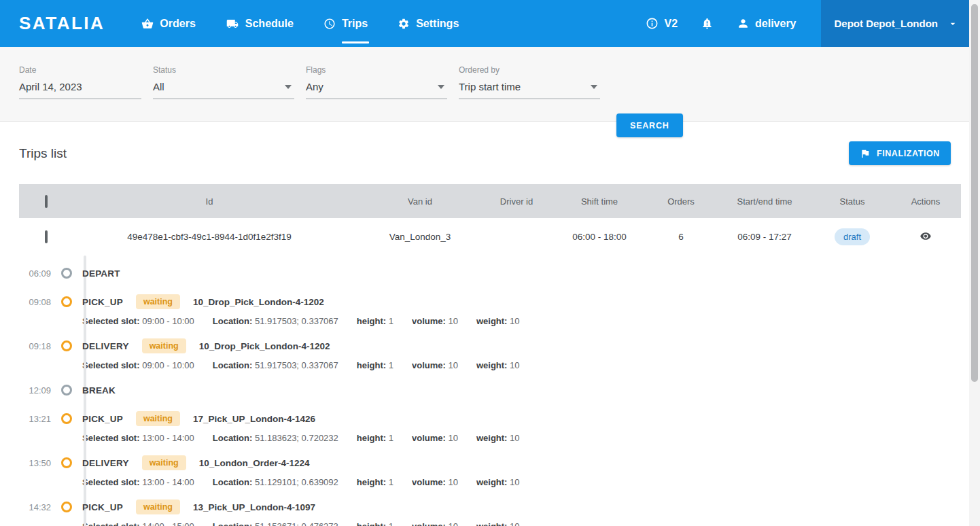  What do you see at coordinates (260, 23) in the screenshot?
I see `nav-item-schedule: Schedule` at bounding box center [260, 23].